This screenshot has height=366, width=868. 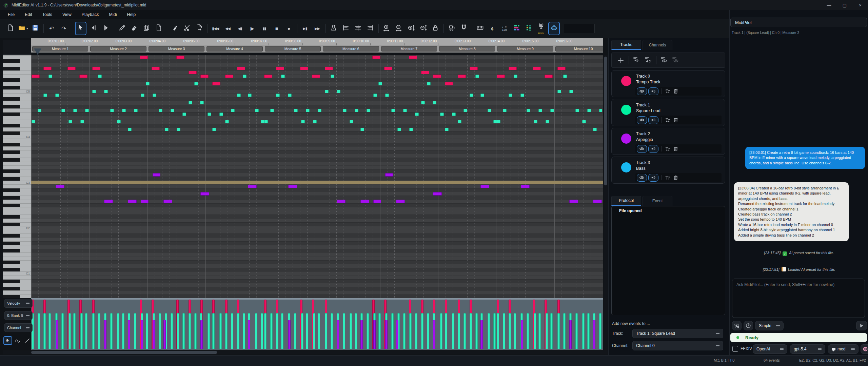 What do you see at coordinates (113, 15) in the screenshot?
I see `menu-midi: Midi` at bounding box center [113, 15].